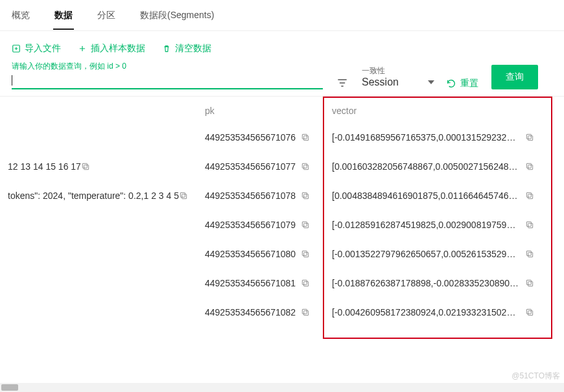 This screenshot has width=564, height=392. Describe the element at coordinates (282, 224) in the screenshot. I see `table-row: 449253534565671079[-0.012859162874519825…` at that location.